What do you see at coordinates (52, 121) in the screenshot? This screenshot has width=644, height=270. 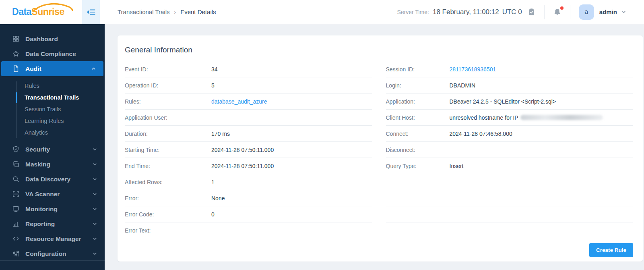 I see `sidebar-subitem-learning-rules: Learning Rules` at bounding box center [52, 121].